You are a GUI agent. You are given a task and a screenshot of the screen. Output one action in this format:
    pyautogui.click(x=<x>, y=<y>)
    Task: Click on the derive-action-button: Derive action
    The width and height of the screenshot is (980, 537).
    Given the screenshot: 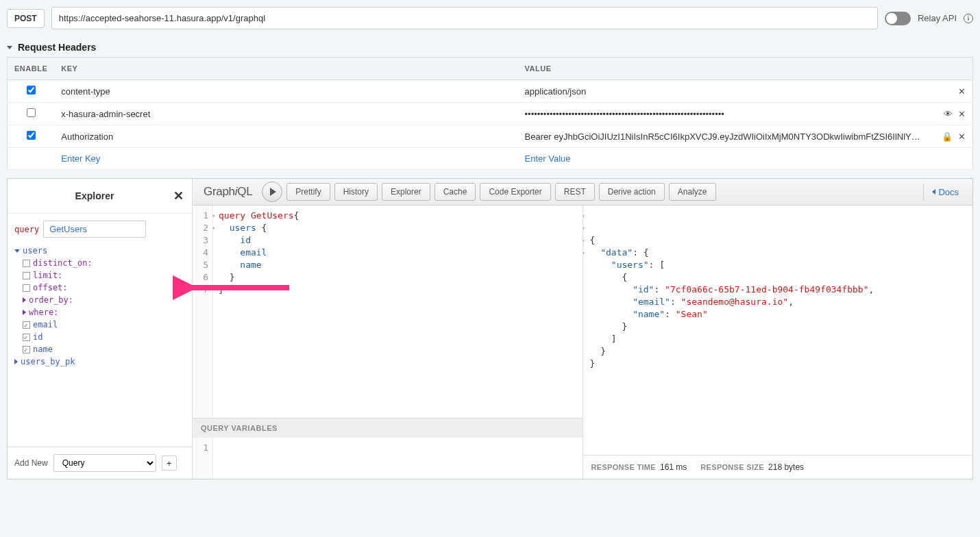 What is the action you would take?
    pyautogui.click(x=632, y=192)
    